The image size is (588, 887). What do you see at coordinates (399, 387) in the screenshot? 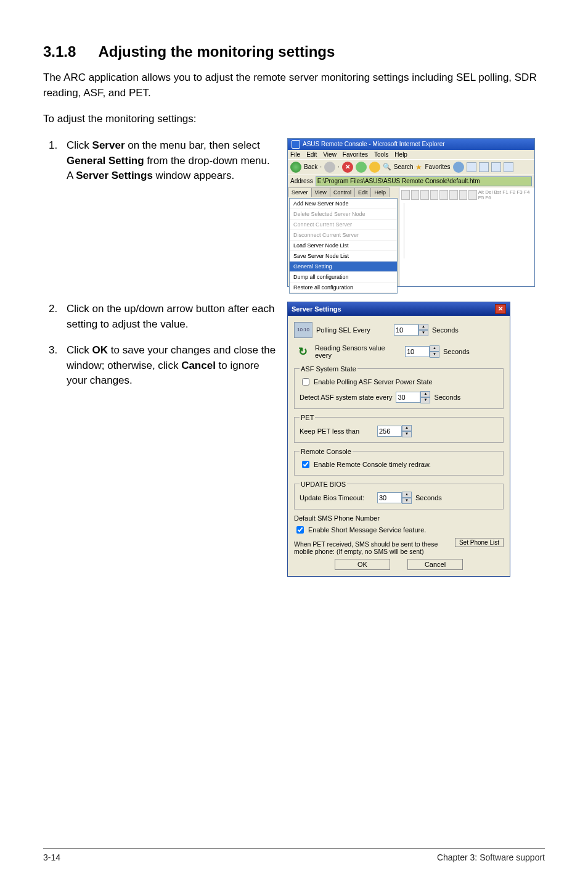
I see `asf-group: ASF System State Enable Polling ASF Serv…` at bounding box center [399, 387].